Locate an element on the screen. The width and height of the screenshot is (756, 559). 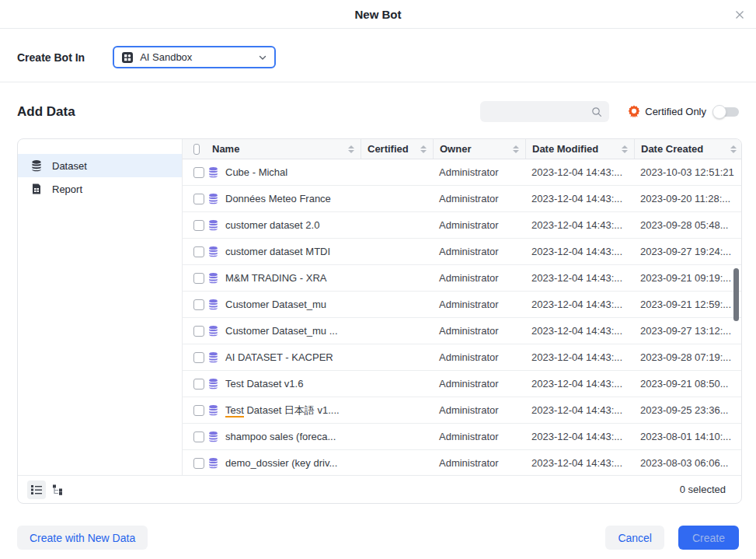
create-button: Create is located at coordinates (709, 538).